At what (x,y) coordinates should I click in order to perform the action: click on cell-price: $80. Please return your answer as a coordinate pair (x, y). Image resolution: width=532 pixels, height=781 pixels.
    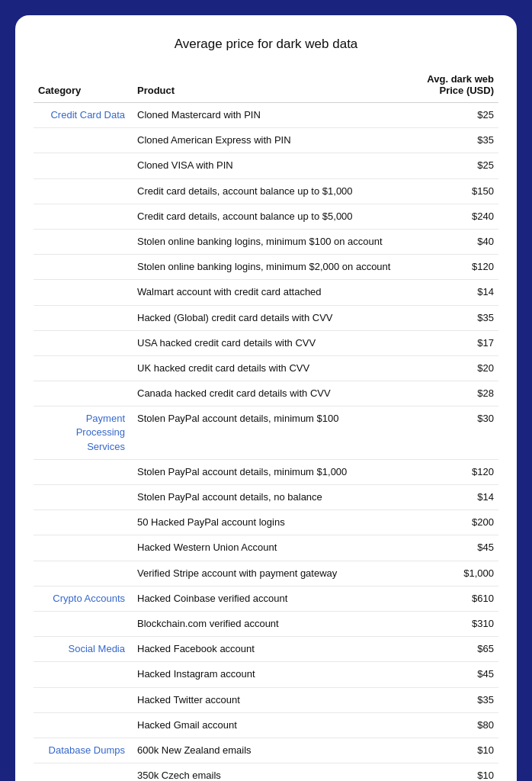
    Looking at the image, I should click on (457, 725).